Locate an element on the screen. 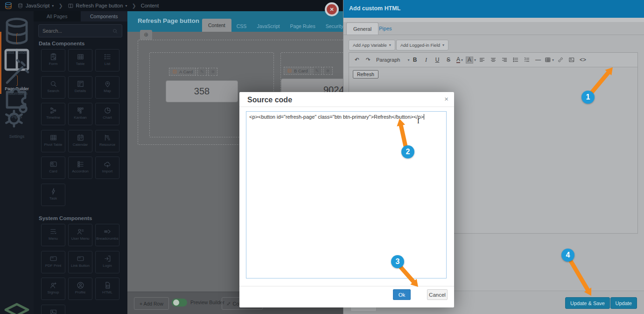  page-tab-page-rules: Page Rules is located at coordinates (302, 26).